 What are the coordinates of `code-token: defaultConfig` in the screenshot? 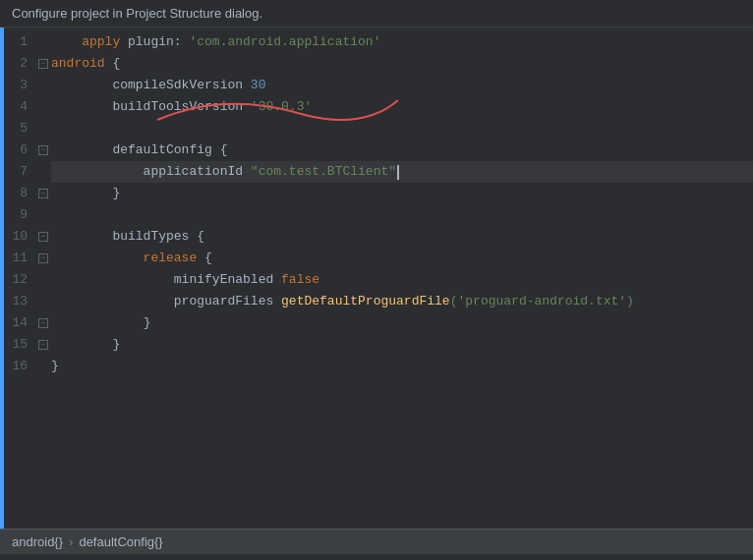 It's located at (136, 150).